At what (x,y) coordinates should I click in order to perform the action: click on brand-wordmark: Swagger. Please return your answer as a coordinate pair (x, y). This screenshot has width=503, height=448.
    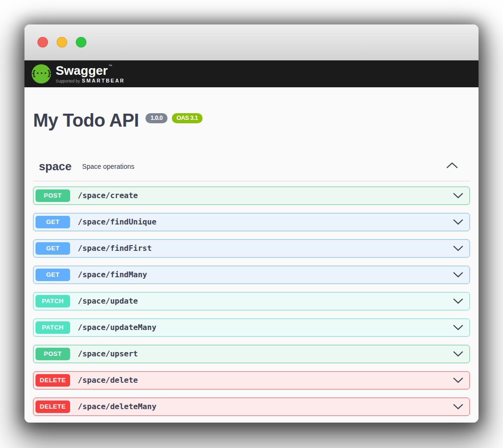
    Looking at the image, I should click on (82, 71).